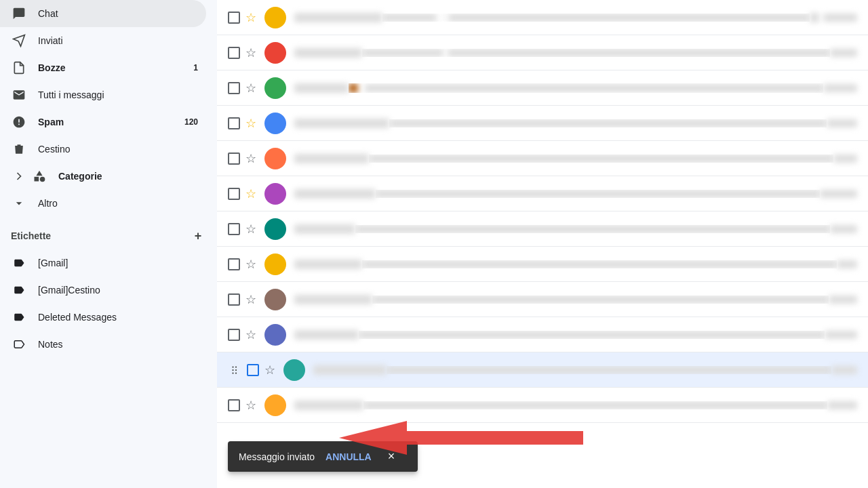  I want to click on sidebar-item-spam-label: Spam, so click(108, 122).